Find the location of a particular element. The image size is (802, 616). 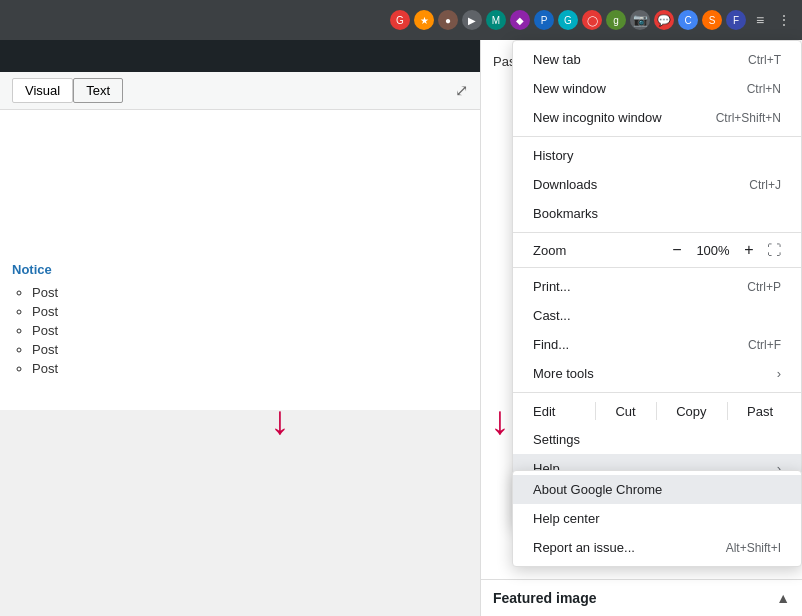

zoom-row: Zoom − 100% + ⛶ is located at coordinates (657, 250).